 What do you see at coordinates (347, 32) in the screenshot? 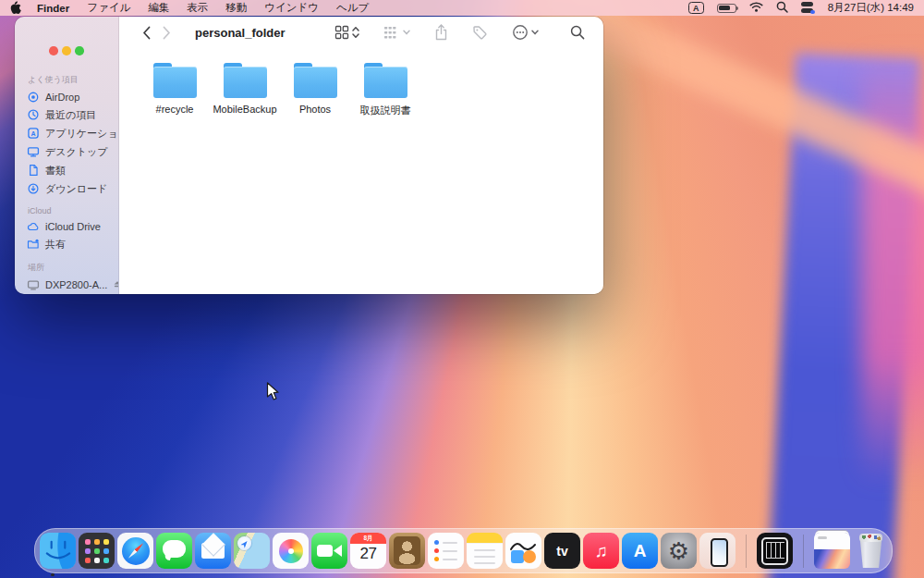
I see `view-mode-button` at bounding box center [347, 32].